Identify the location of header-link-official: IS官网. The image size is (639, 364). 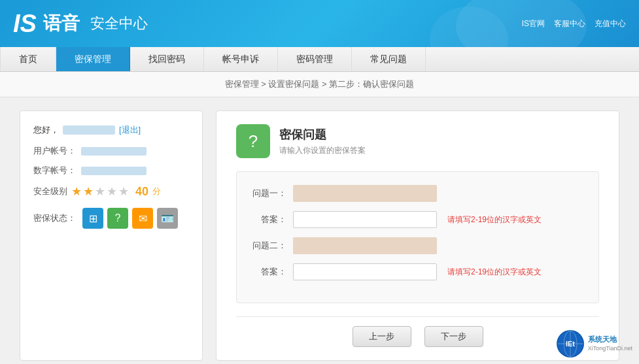
(534, 24).